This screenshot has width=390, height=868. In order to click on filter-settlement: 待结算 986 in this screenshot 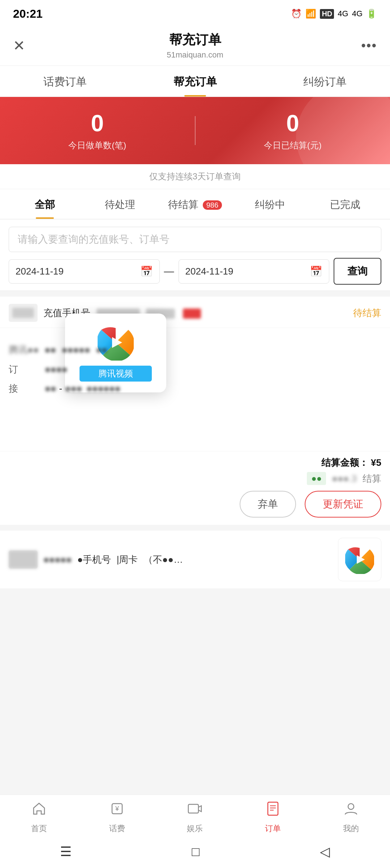, I will do `click(195, 204)`.